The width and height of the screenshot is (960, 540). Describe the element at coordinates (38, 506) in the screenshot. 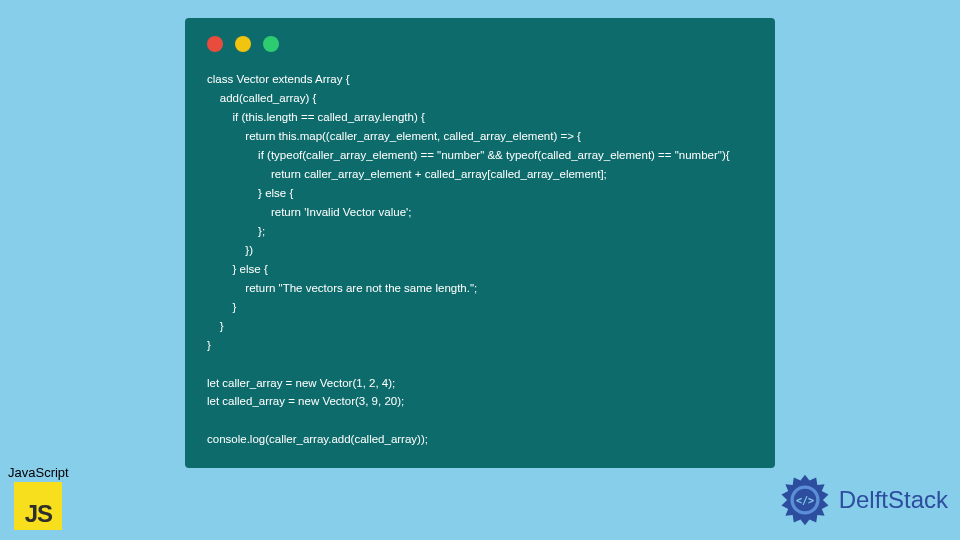

I see `javascript-logo-icon: JS` at that location.